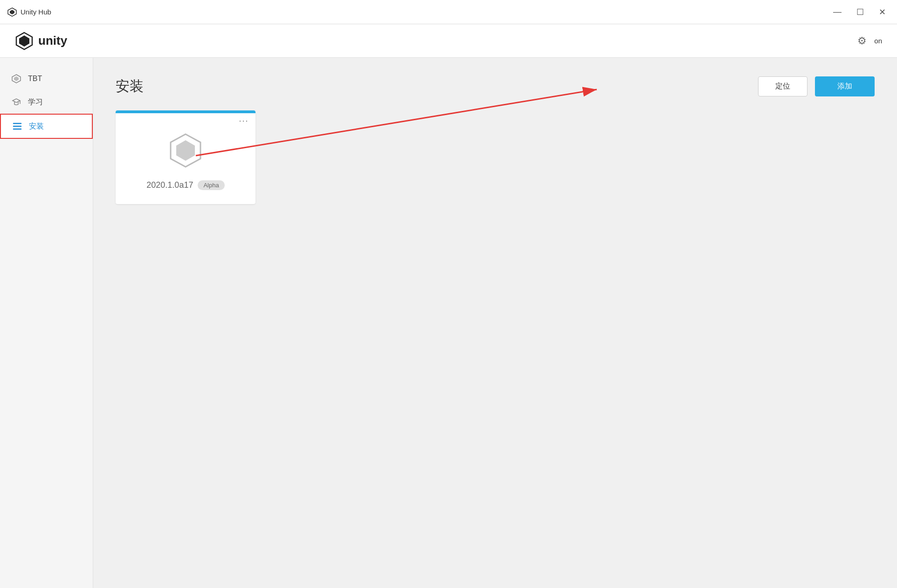 The image size is (897, 588). I want to click on settings-button: ⚙, so click(862, 41).